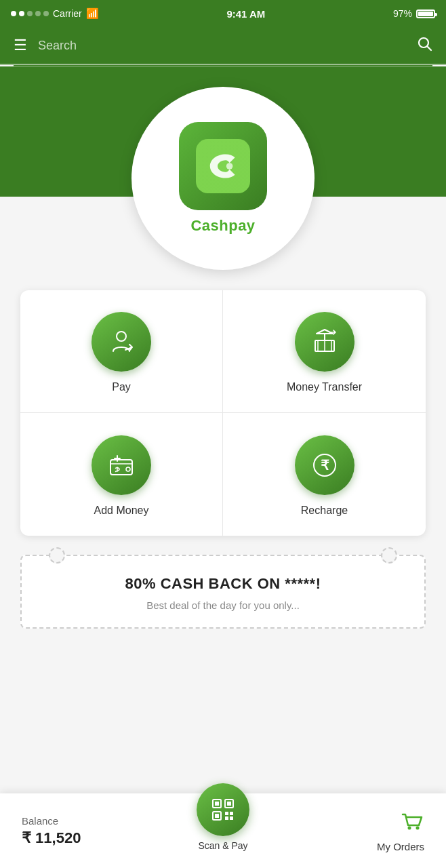 The width and height of the screenshot is (446, 868). What do you see at coordinates (401, 846) in the screenshot?
I see `my-orders-label: My Orders` at bounding box center [401, 846].